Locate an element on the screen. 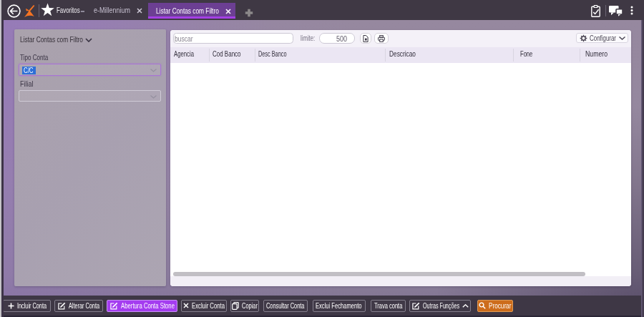 This screenshot has width=644, height=317. svg-text: 500 is located at coordinates (342, 39).